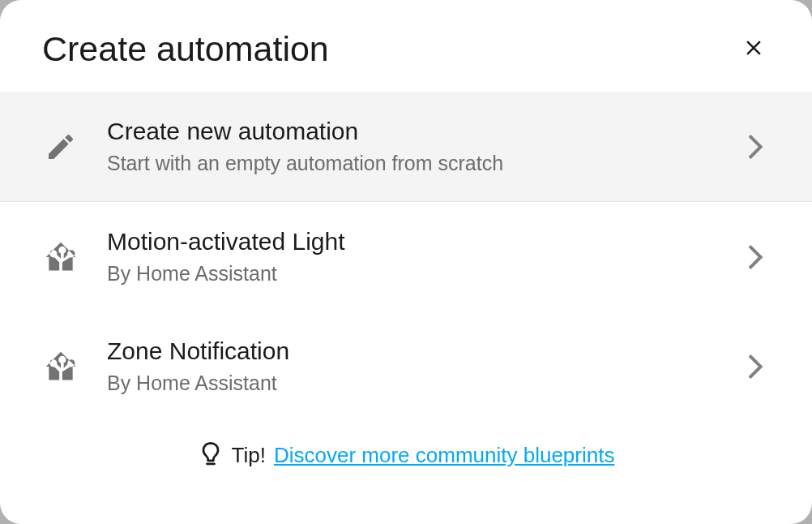 The image size is (812, 524). I want to click on pencil-icon, so click(61, 147).